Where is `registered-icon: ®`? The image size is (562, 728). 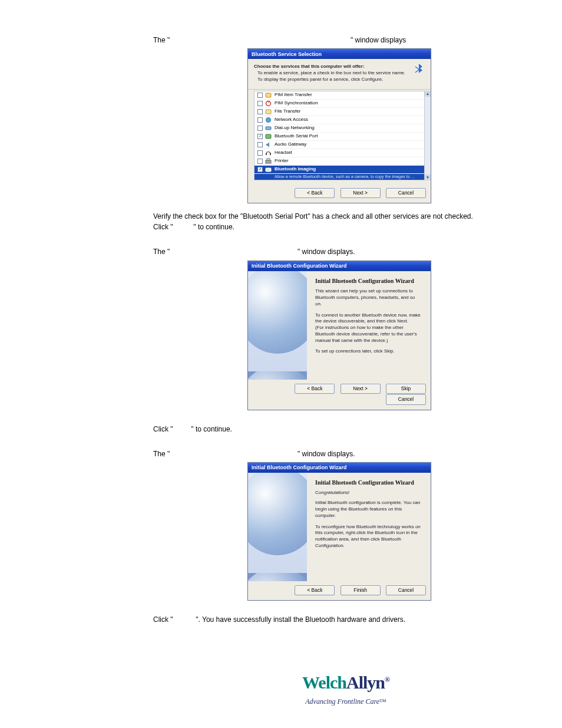 registered-icon: ® is located at coordinates (387, 680).